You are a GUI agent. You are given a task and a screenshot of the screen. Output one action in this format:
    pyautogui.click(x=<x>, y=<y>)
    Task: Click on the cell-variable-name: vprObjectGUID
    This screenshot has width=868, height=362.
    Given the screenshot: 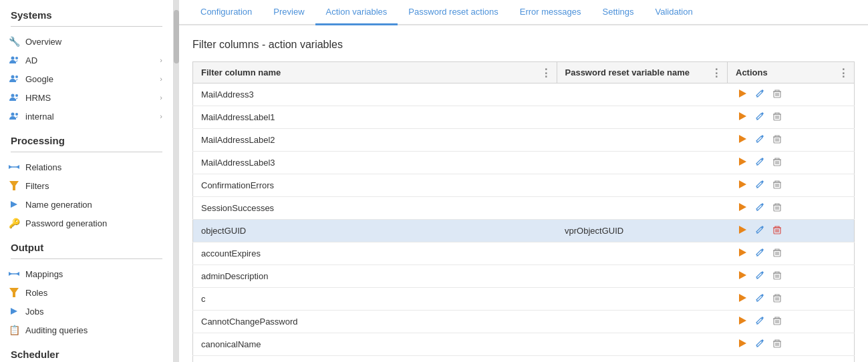 What is the action you would take?
    pyautogui.click(x=642, y=231)
    